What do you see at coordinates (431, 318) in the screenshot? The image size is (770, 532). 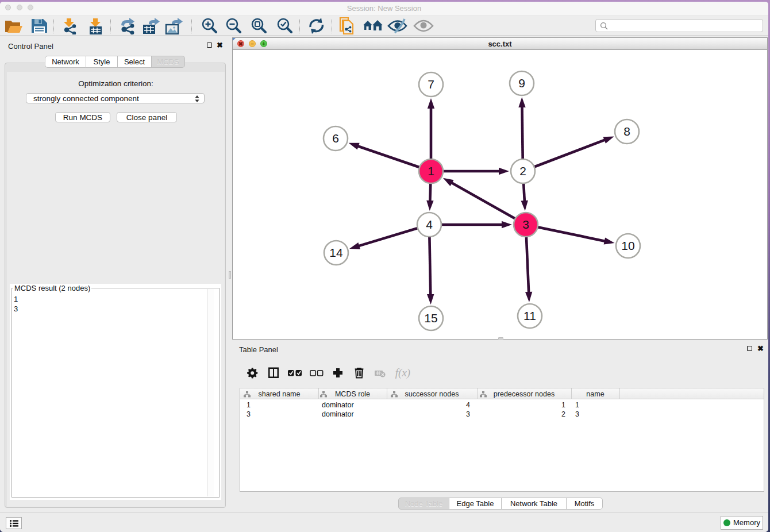 I see `svg-text: 15` at bounding box center [431, 318].